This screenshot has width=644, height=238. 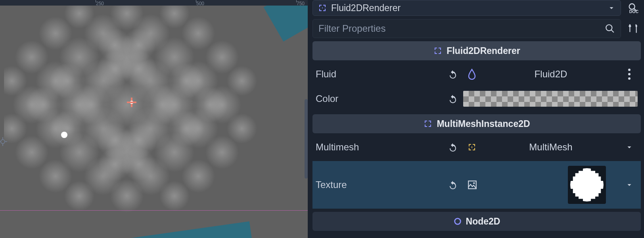 What do you see at coordinates (132, 102) in the screenshot?
I see `node-pivot-gizmo` at bounding box center [132, 102].